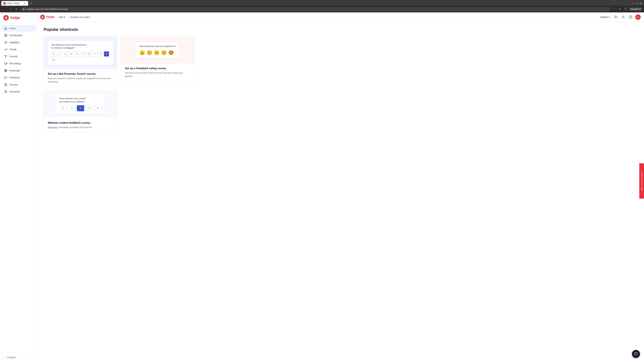 This screenshot has width=644, height=362. Describe the element at coordinates (150, 53) in the screenshot. I see `emoji-sad: 🙁` at that location.